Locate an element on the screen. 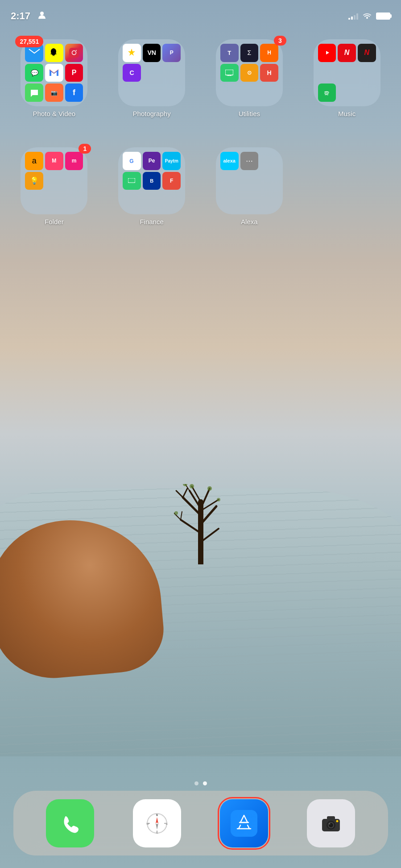 The height and width of the screenshot is (868, 401). svg-text: W is located at coordinates (148, 824).